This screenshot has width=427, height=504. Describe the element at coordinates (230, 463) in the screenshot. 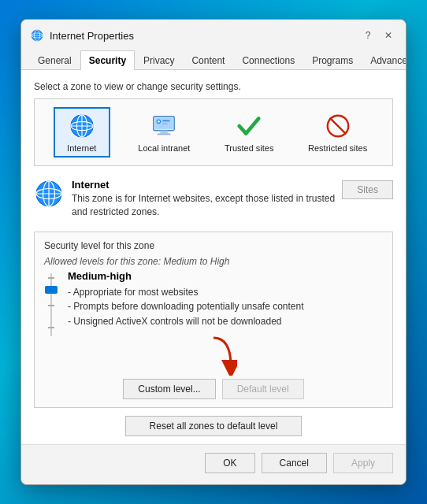

I see `ok-button: OK` at that location.